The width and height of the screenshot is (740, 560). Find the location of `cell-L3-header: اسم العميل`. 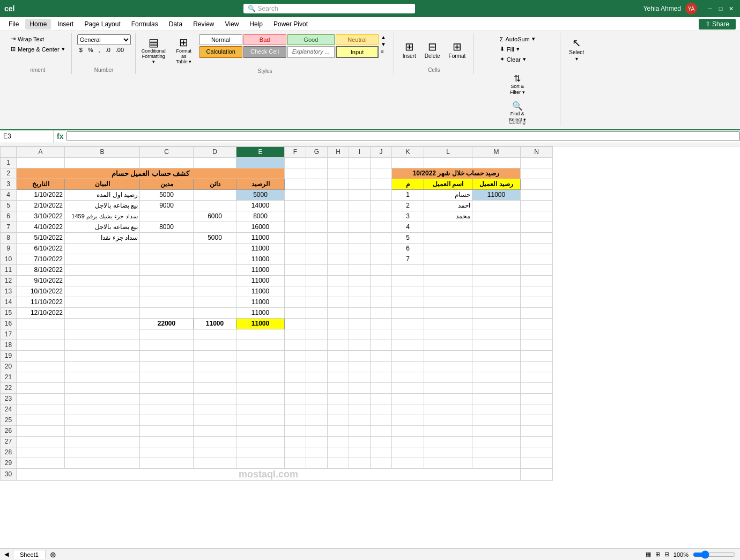

cell-L3-header: اسم العميل is located at coordinates (448, 184).